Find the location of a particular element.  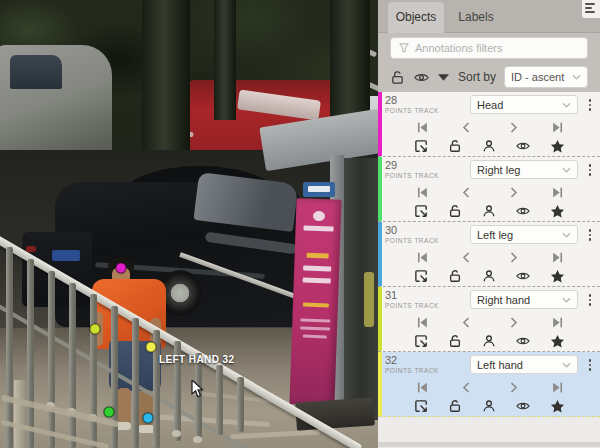

object-item-29: 29 POINTS TRACK Right leg is located at coordinates (489, 190).